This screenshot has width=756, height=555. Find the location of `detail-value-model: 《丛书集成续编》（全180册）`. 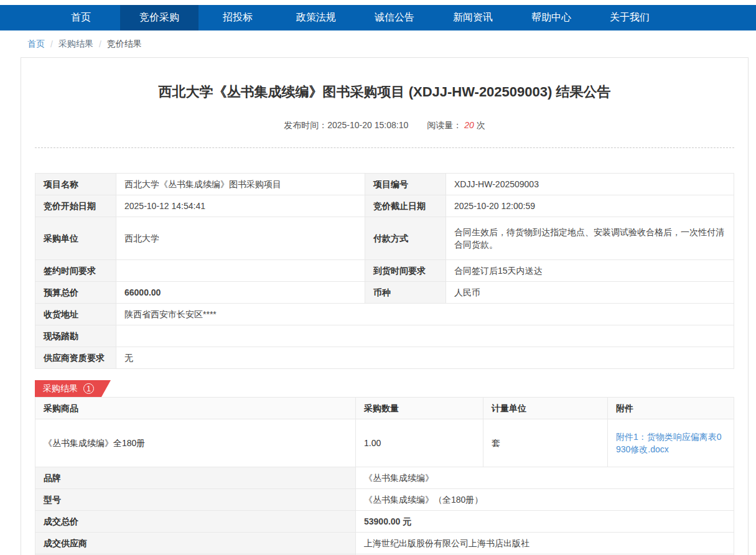

detail-value-model: 《丛书集成续编》（全180册） is located at coordinates (545, 500).